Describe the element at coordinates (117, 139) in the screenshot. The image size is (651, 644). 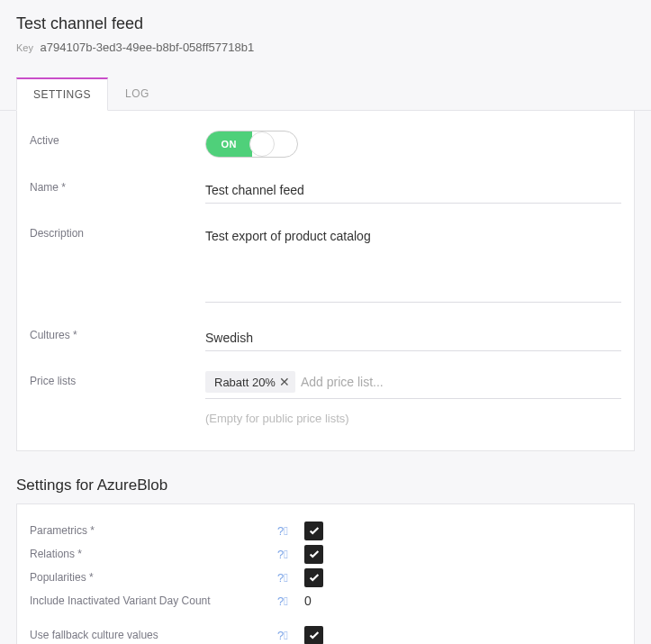
I see `active-label: Active` at that location.